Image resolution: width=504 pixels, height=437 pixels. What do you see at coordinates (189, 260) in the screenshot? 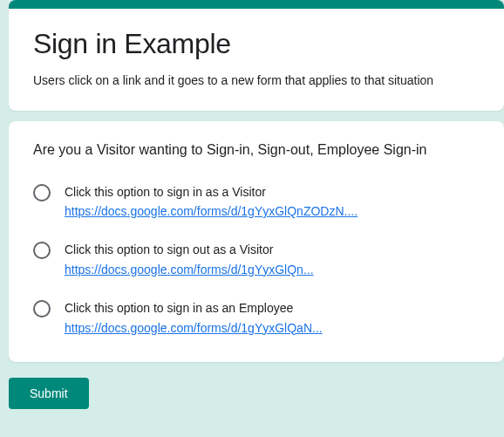
I see `option-content: Click this option to sign out as a Visit…` at bounding box center [189, 260].